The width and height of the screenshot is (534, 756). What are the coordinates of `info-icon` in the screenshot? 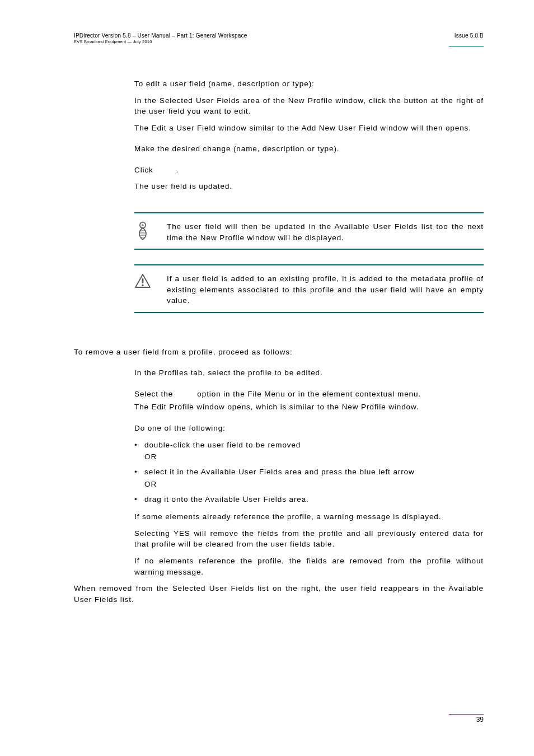 It's located at (151, 231).